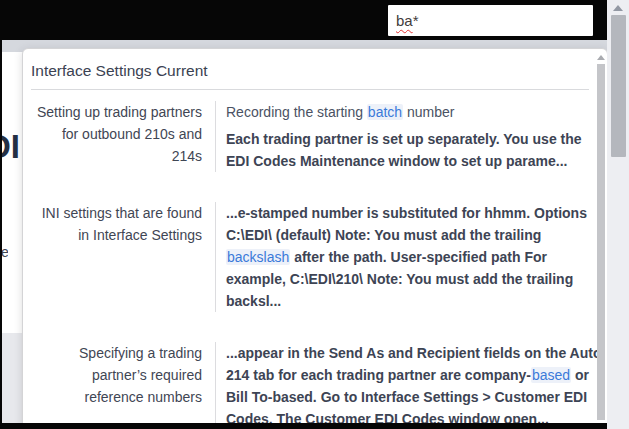 This screenshot has width=629, height=429. I want to click on preview-text: number, so click(428, 112).